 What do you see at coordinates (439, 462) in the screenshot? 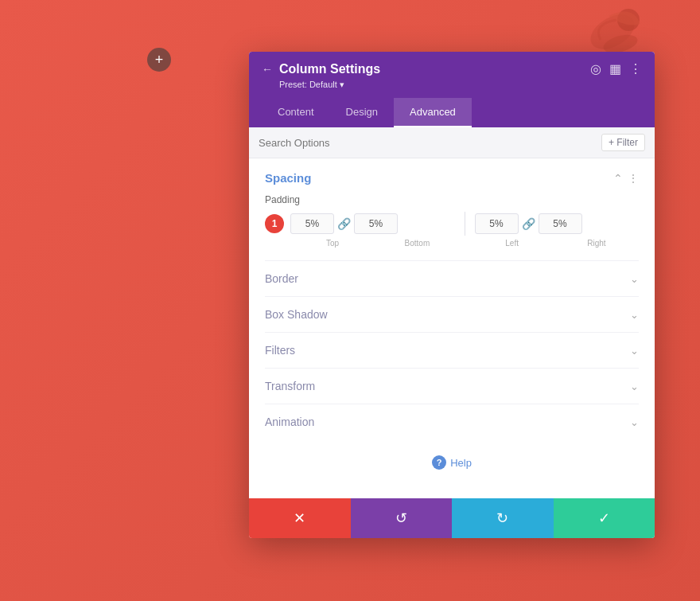
I see `help-icon: ?` at bounding box center [439, 462].